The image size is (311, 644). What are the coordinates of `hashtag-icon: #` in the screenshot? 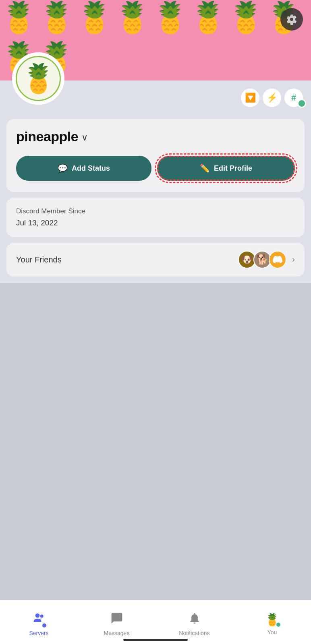 It's located at (294, 98).